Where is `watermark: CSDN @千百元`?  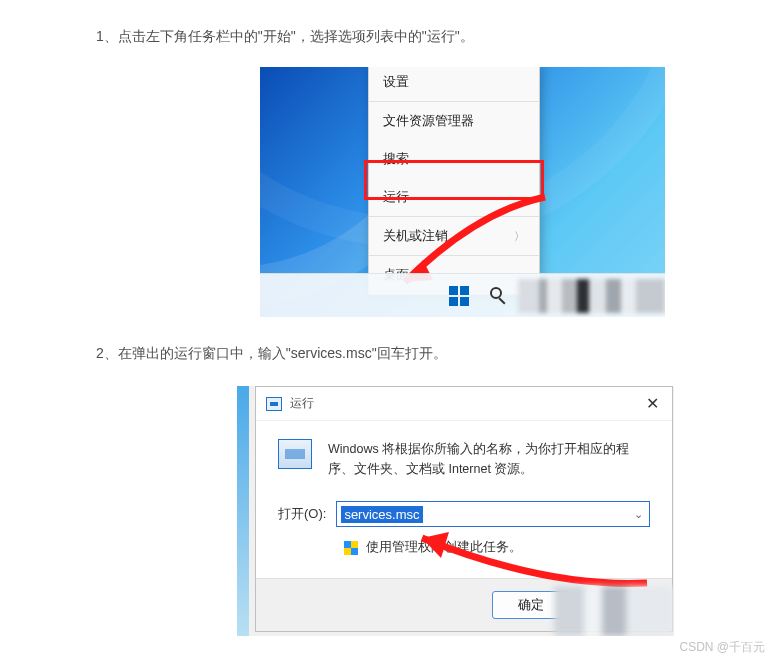 watermark: CSDN @千百元 is located at coordinates (722, 648).